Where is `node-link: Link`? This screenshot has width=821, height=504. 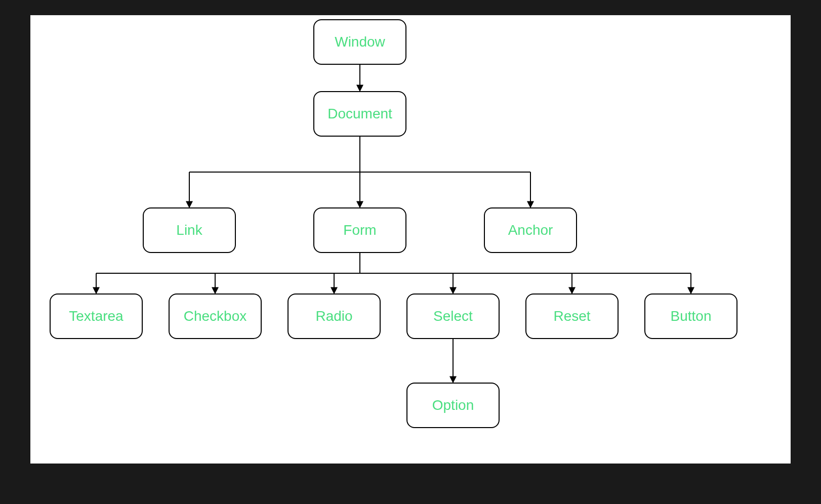
node-link: Link is located at coordinates (189, 230).